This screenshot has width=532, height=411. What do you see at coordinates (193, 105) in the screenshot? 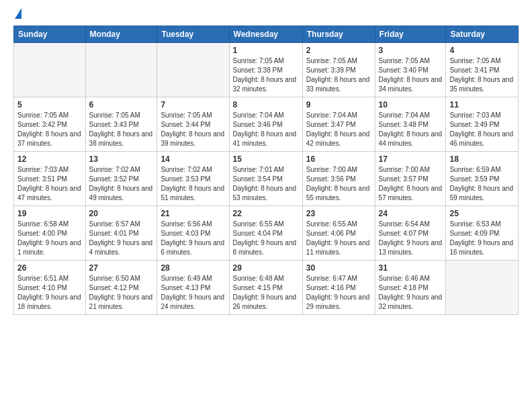
I see `day-number: 7` at bounding box center [193, 105].